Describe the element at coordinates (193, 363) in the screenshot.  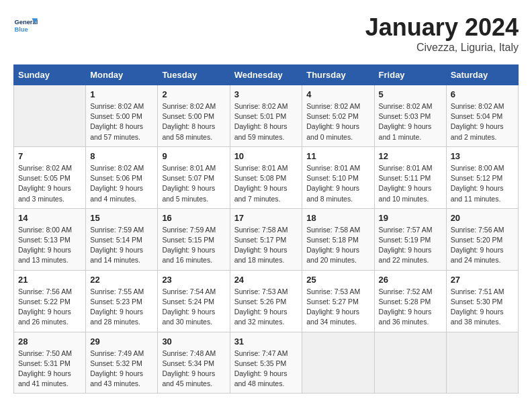
I see `day-cell: 30Sunrise: 7:48 AMSunset: 5:34 PMDayligh…` at that location.